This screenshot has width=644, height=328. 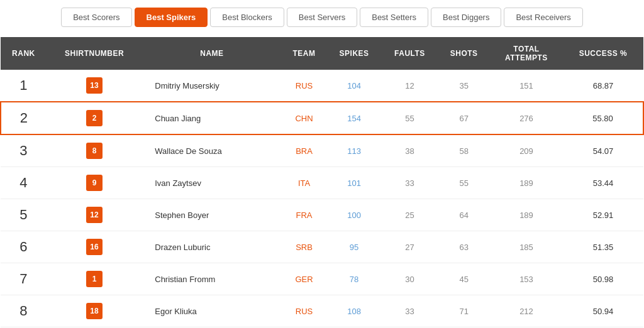 I want to click on name-cell: Ivan Zaytsev, so click(x=211, y=183).